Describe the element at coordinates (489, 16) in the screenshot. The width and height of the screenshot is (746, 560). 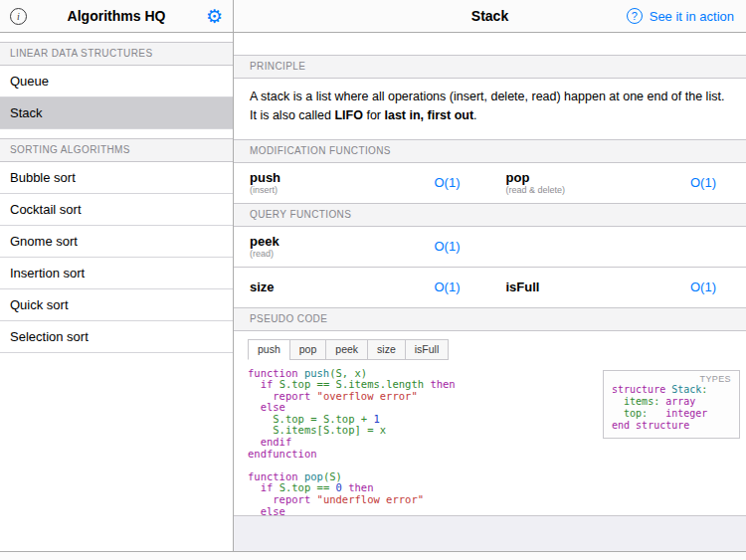
I see `detail-navbar: Stack ? See it in action` at that location.